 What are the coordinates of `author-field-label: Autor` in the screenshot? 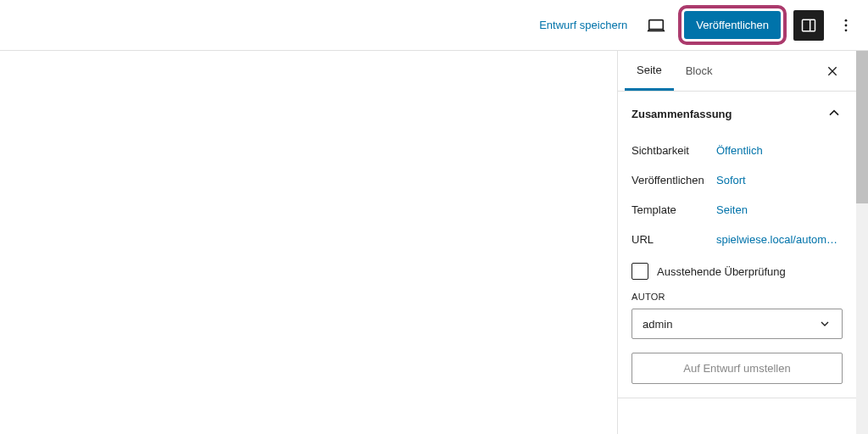 It's located at (737, 297).